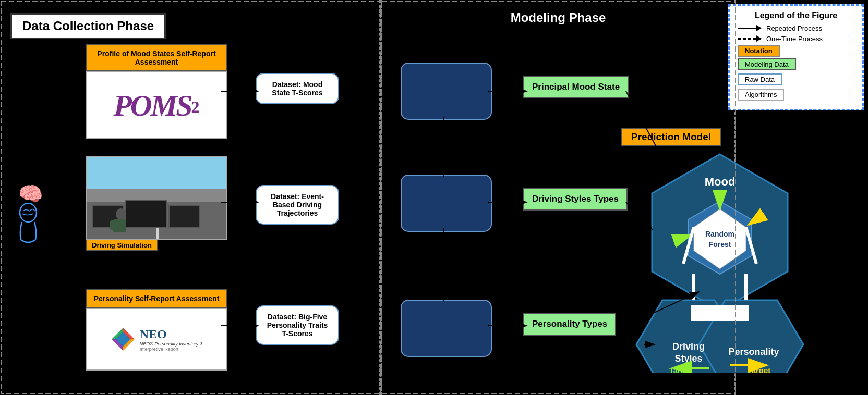 This screenshot has height=395, width=868. What do you see at coordinates (689, 347) in the screenshot?
I see `svg-text: Driving` at bounding box center [689, 347].